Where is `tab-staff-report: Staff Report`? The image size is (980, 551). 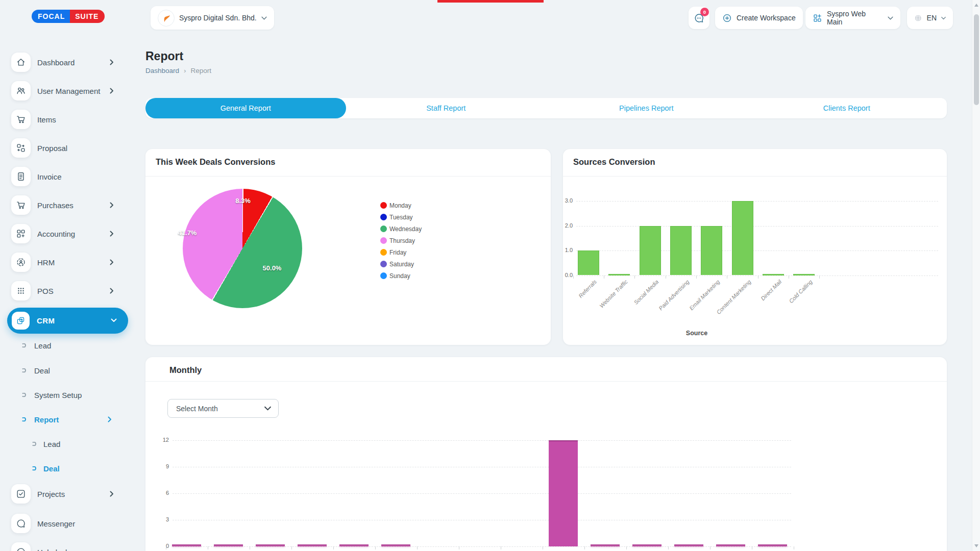 tab-staff-report: Staff Report is located at coordinates (446, 108).